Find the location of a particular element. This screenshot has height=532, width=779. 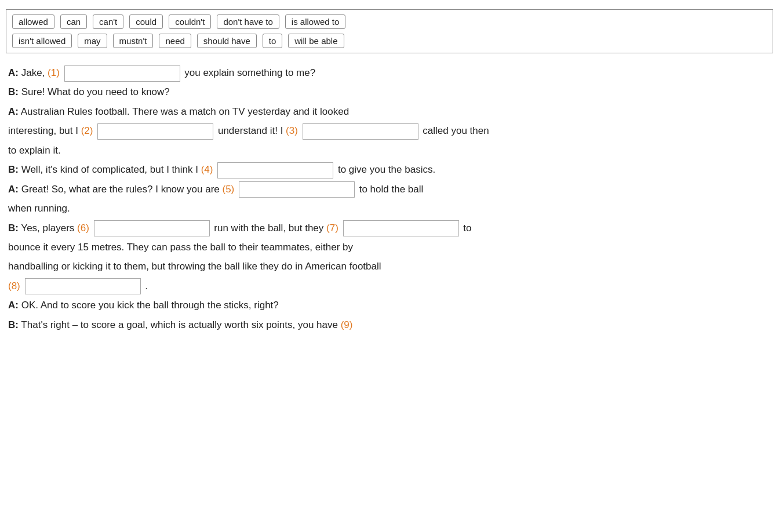

num-1: (1) is located at coordinates (53, 73).